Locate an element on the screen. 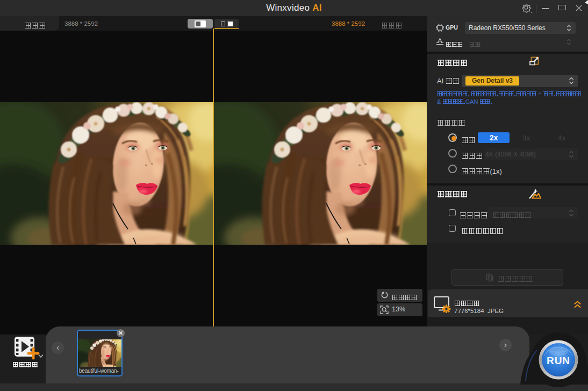 This screenshot has height=391, width=588. svg-text: RUN is located at coordinates (558, 360).